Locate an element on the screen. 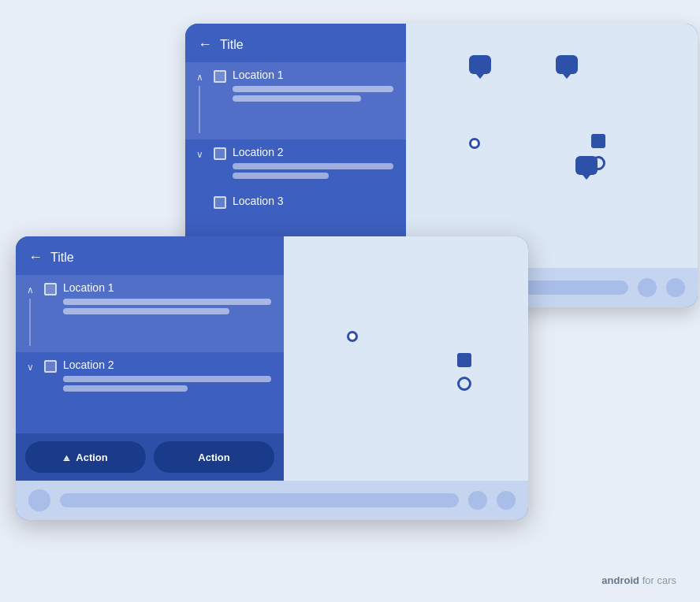 This screenshot has height=602, width=700. chevron-col-2-front: ∨ is located at coordinates (30, 366).